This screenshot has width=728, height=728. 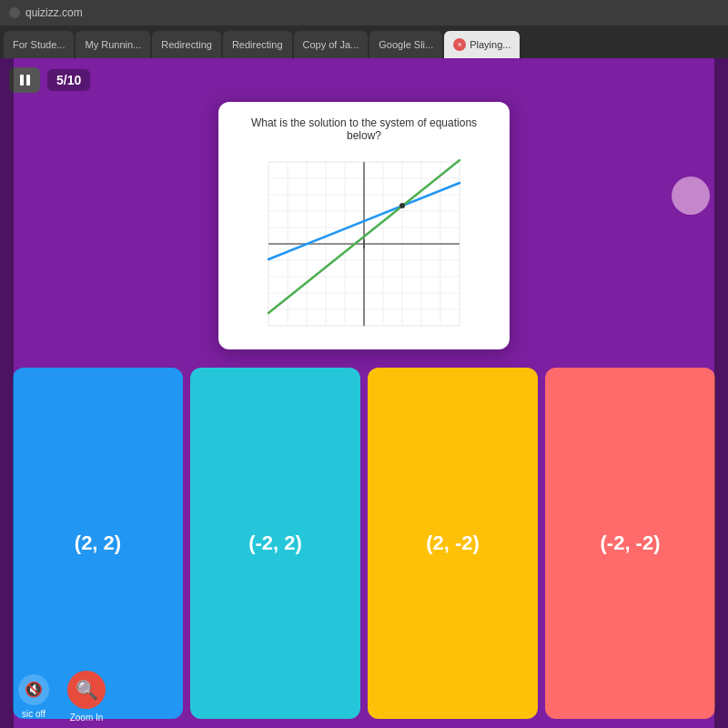 What do you see at coordinates (49, 80) in the screenshot?
I see `toolbar: 5/10` at bounding box center [49, 80].